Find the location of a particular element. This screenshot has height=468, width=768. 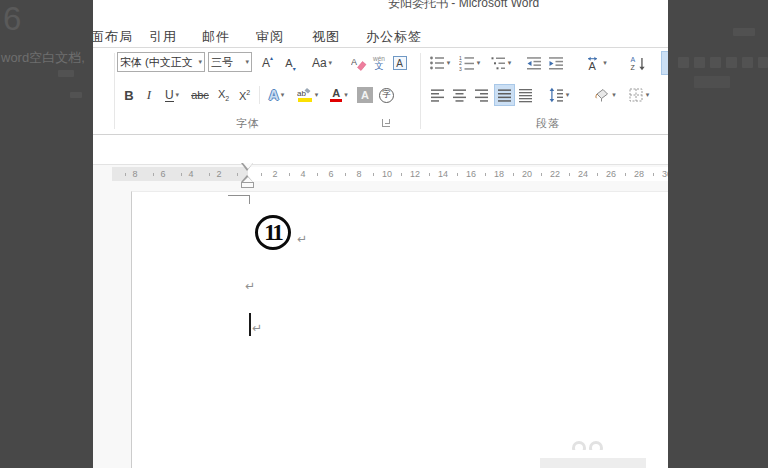

sort-button: A Z is located at coordinates (638, 63).